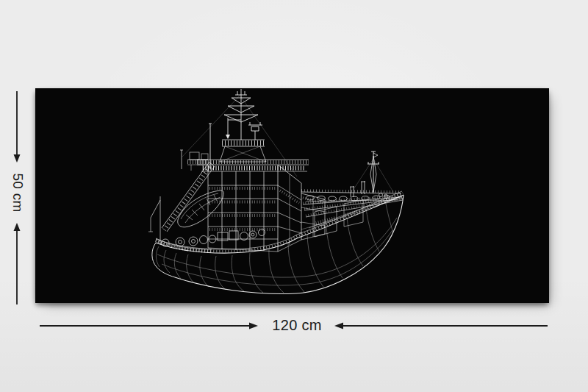  Describe the element at coordinates (254, 327) in the screenshot. I see `width-arrow-right-head` at that location.